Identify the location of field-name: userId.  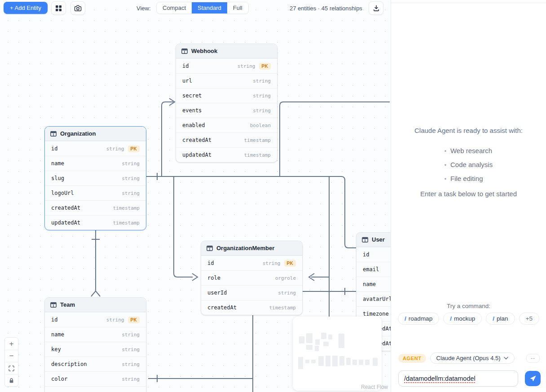
(217, 293).